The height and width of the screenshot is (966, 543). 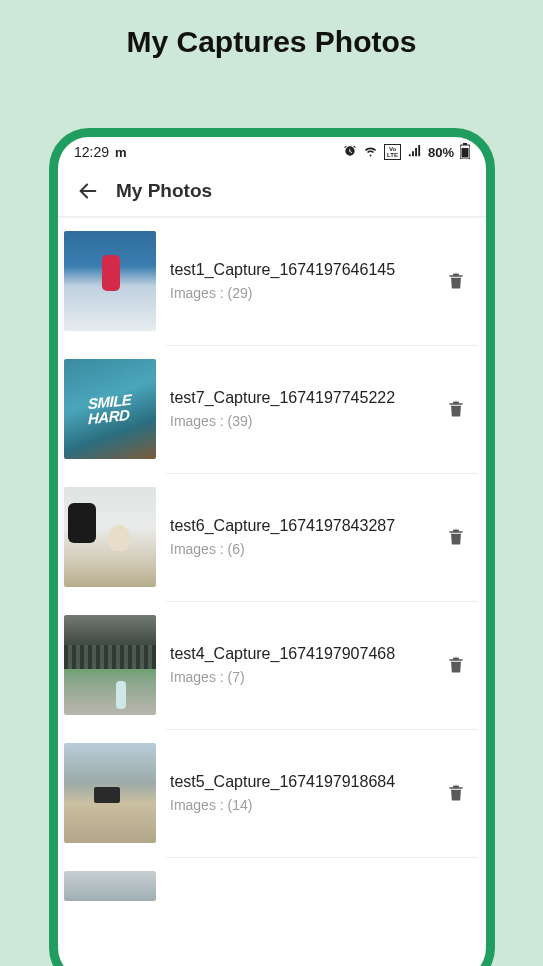 What do you see at coordinates (304, 782) in the screenshot?
I see `item-title: test5_Capture_1674197918684` at bounding box center [304, 782].